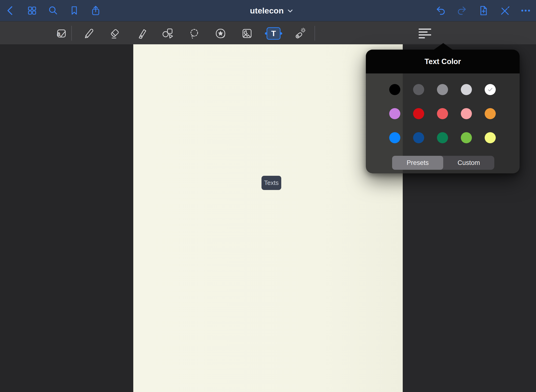  Describe the element at coordinates (419, 90) in the screenshot. I see `color-swatch-dark-gray` at that location.